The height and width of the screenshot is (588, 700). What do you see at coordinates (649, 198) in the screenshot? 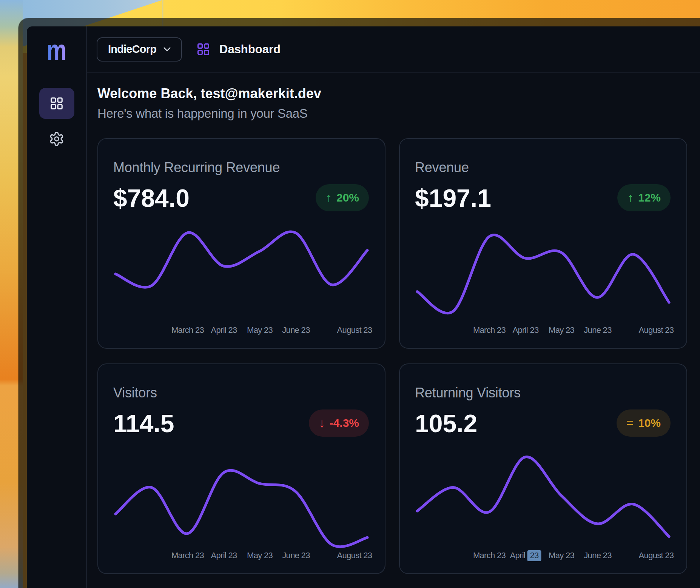
I see `trend-value: 12%` at bounding box center [649, 198].